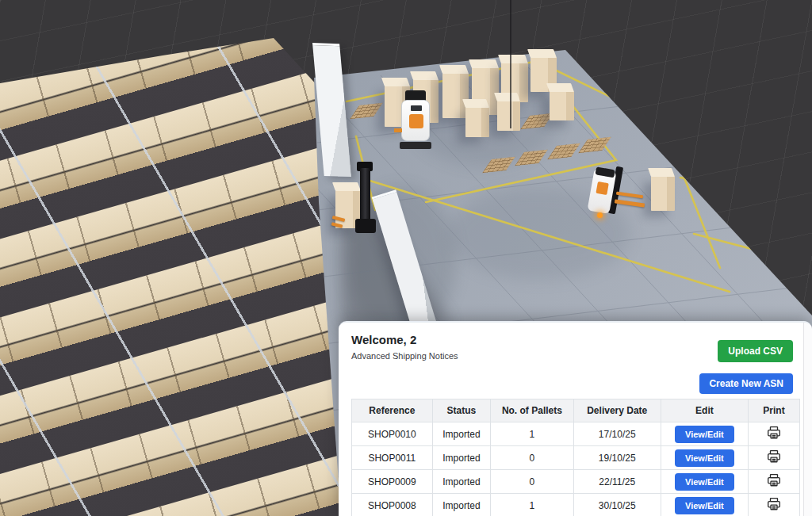  What do you see at coordinates (404, 356) in the screenshot?
I see `panel-subtitle: Advanced Shipping Notices` at bounding box center [404, 356].